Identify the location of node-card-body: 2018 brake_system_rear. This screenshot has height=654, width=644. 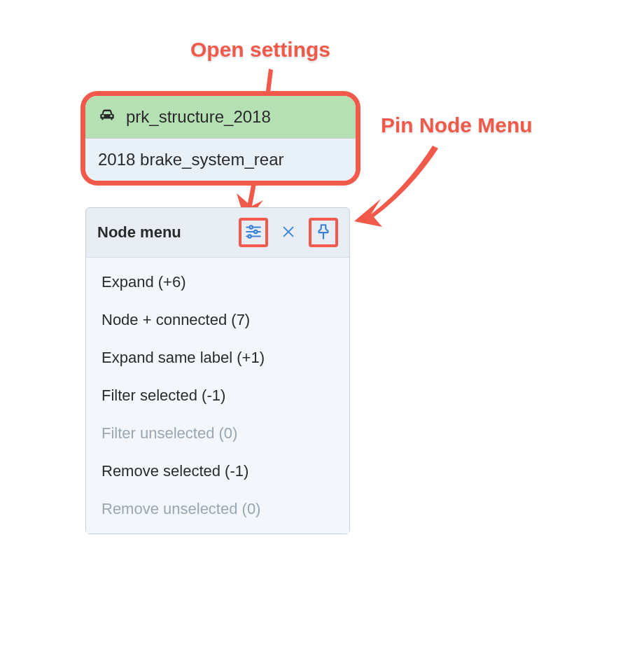
(220, 160).